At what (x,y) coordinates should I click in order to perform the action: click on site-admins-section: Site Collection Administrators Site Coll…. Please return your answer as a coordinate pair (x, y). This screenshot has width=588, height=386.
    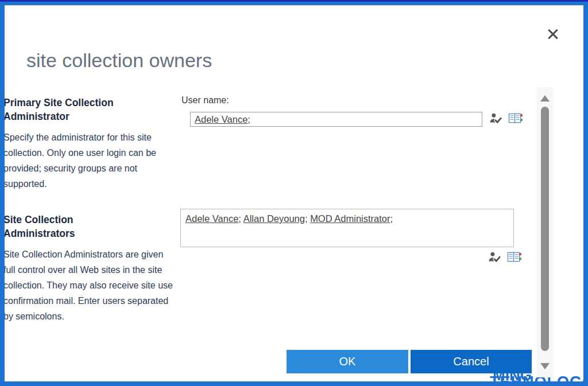
    Looking at the image, I should click on (91, 268).